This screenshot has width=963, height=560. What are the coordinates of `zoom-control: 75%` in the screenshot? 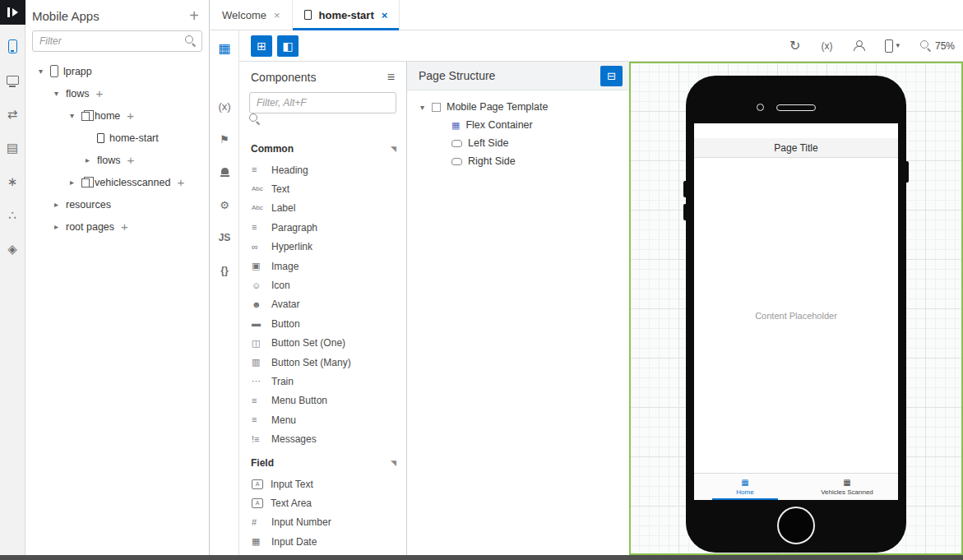 It's located at (938, 46).